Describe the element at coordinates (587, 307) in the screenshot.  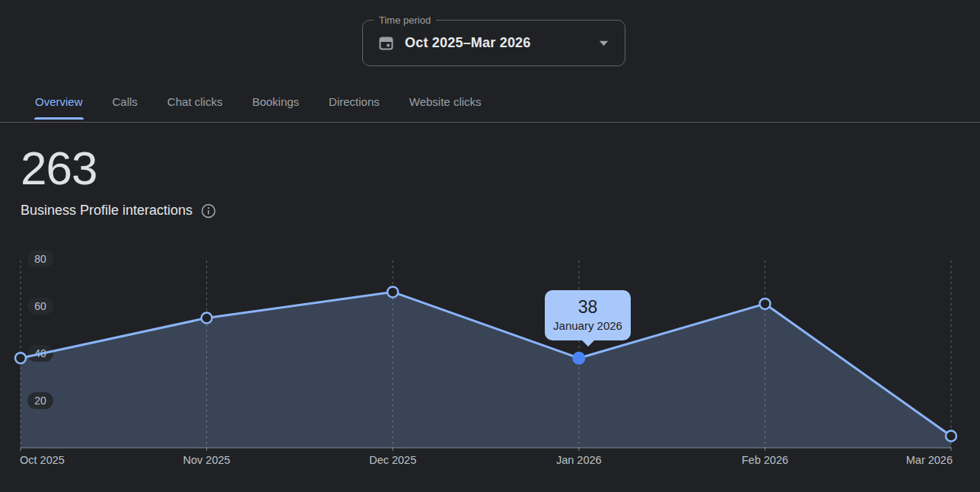
I see `tooltip-value: 38` at that location.